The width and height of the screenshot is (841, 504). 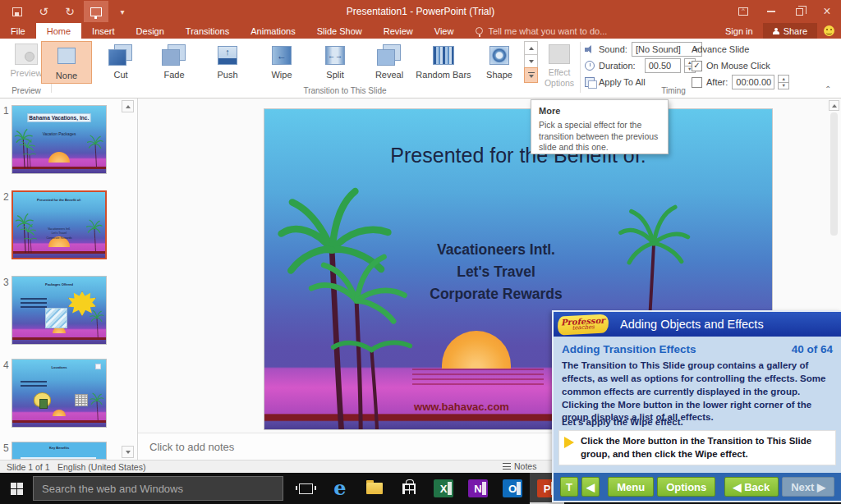 I want to click on transition-none: None, so click(x=67, y=62).